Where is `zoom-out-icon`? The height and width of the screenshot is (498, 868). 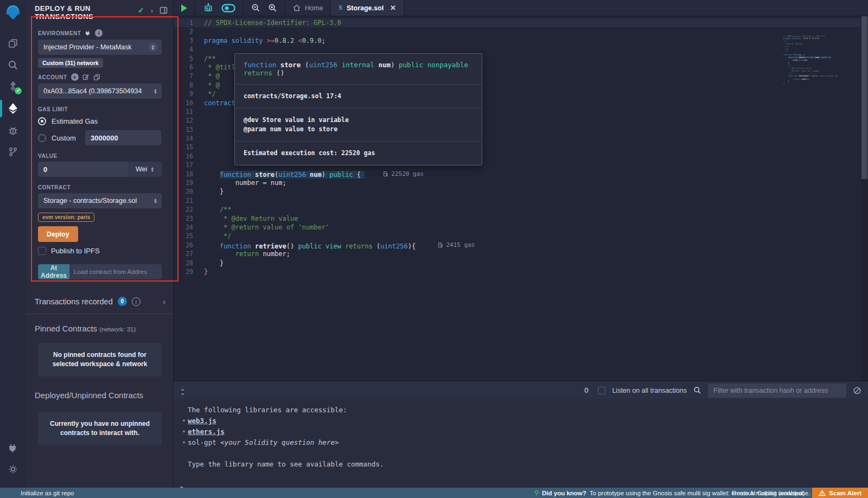 zoom-out-icon is located at coordinates (256, 8).